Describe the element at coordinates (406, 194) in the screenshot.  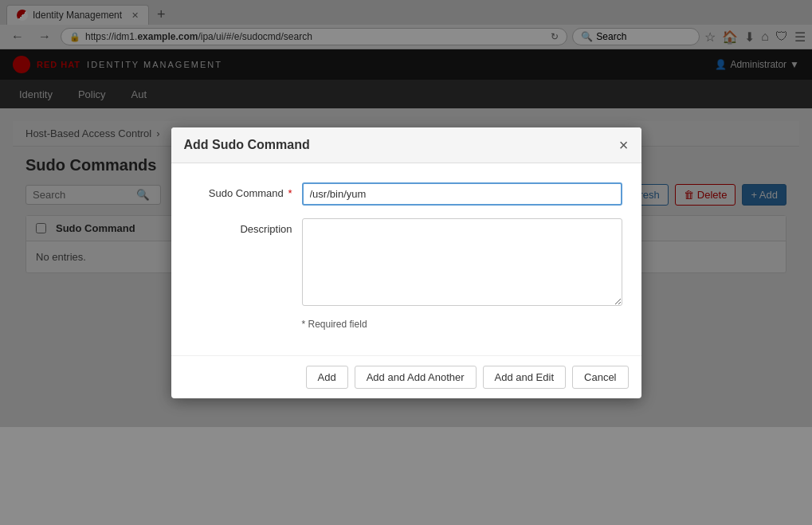
I see `sudo-command-field-row: Sudo Command *` at that location.